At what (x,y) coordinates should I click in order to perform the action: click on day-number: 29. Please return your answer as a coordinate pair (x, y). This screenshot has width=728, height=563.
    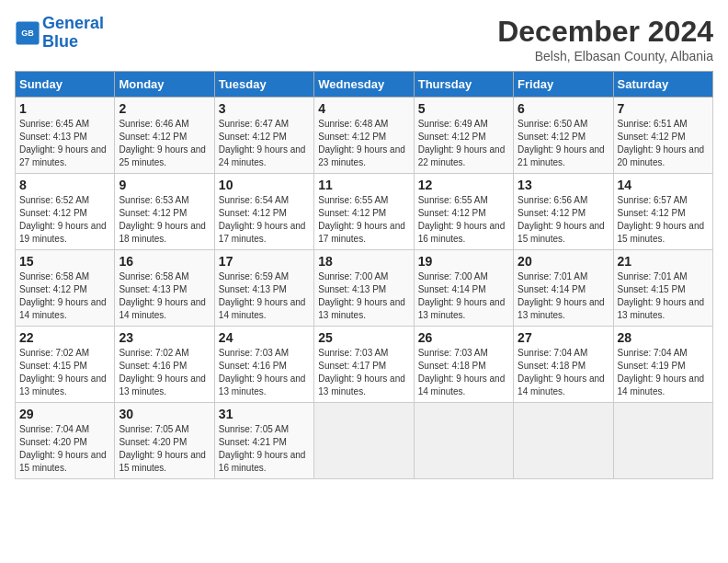
    Looking at the image, I should click on (64, 414).